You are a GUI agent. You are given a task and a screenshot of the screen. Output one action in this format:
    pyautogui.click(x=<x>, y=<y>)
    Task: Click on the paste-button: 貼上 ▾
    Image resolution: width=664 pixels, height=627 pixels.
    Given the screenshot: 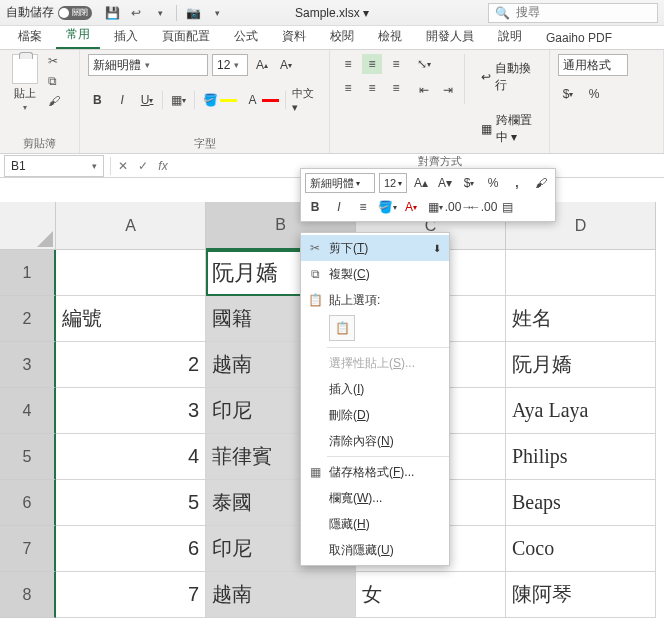 What is the action you would take?
    pyautogui.click(x=25, y=83)
    